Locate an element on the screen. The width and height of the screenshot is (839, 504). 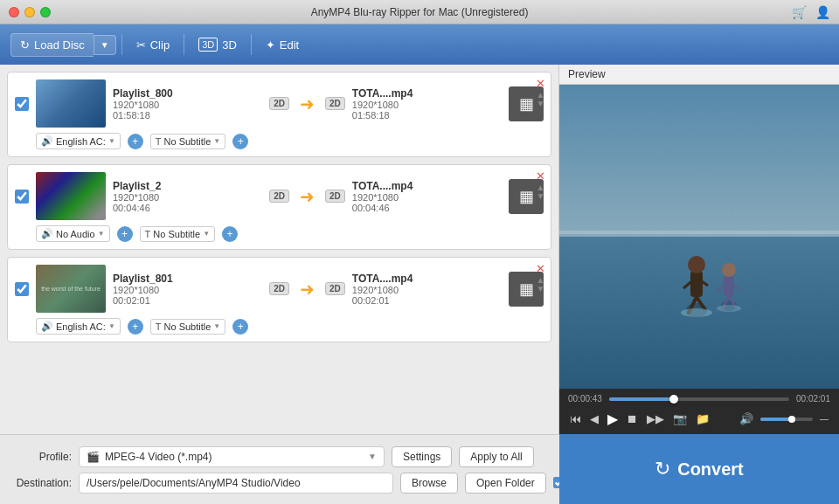
progress-thumb is located at coordinates (674, 399).